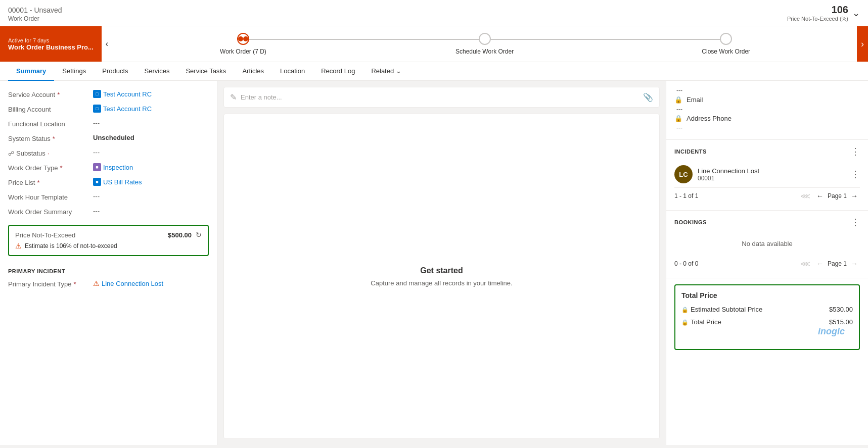 The width and height of the screenshot is (868, 448). Describe the element at coordinates (49, 109) in the screenshot. I see `field-label-billing-account: Billing Account` at that location.